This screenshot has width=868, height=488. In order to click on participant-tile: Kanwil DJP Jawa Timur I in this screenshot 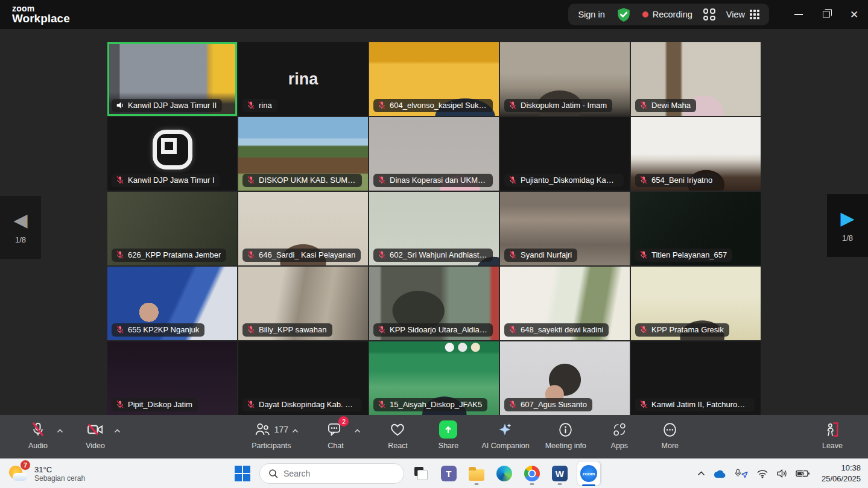, I will do `click(173, 154)`.